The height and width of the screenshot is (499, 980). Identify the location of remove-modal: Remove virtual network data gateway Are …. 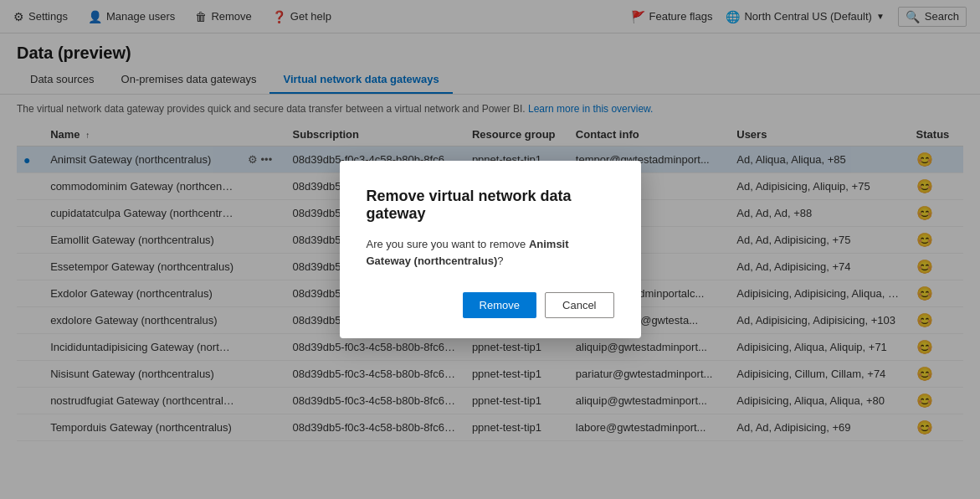
(490, 250).